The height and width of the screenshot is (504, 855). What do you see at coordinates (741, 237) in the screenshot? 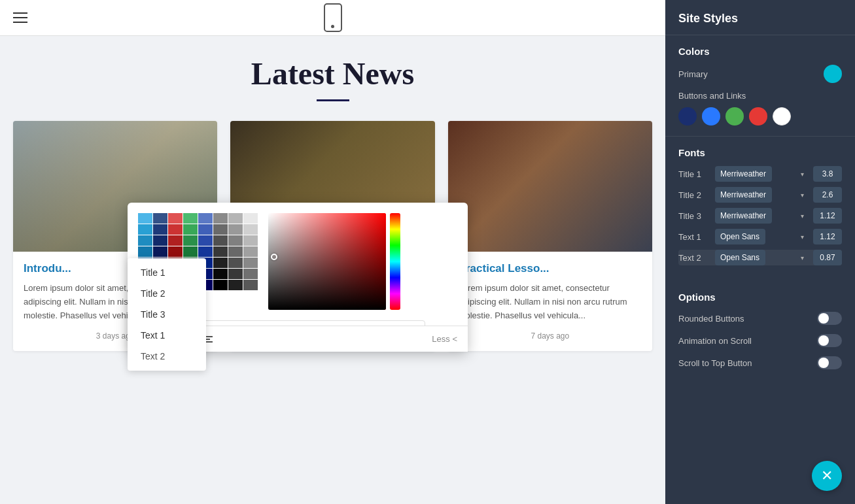
I see `font-select-text1: Open Sans` at bounding box center [741, 237].